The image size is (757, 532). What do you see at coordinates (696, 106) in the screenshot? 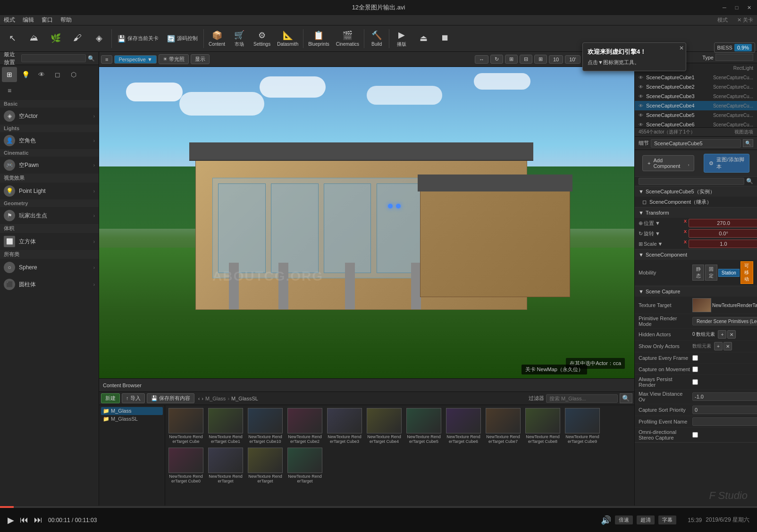
I see `outliner-item-scc4: 👁 SceneCaptureCube4 SceneCaptureCu...` at bounding box center [696, 106].